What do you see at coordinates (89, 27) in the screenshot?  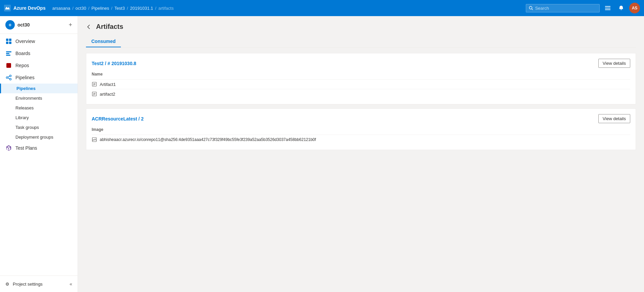 I see `back-button` at bounding box center [89, 27].